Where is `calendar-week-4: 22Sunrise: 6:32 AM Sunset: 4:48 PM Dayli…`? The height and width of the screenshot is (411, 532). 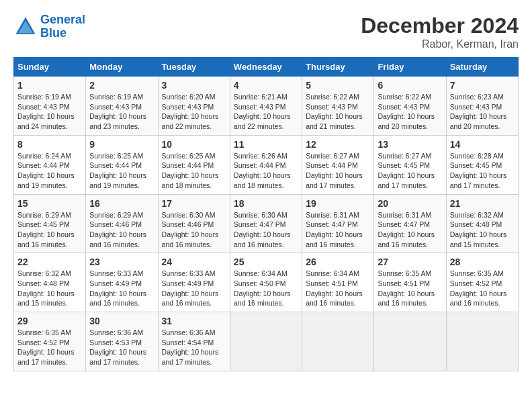
calendar-week-4: 22Sunrise: 6:32 AM Sunset: 4:48 PM Dayli… is located at coordinates (266, 283).